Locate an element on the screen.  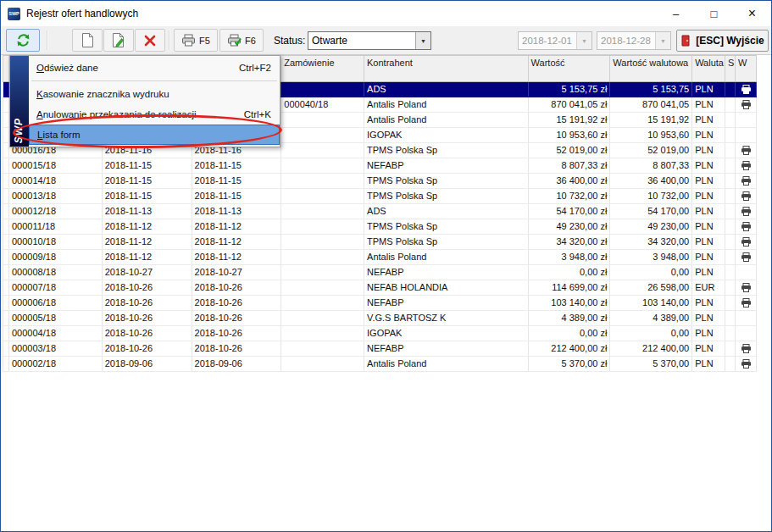
cell-data1: 2018-11-13 is located at coordinates (147, 212).